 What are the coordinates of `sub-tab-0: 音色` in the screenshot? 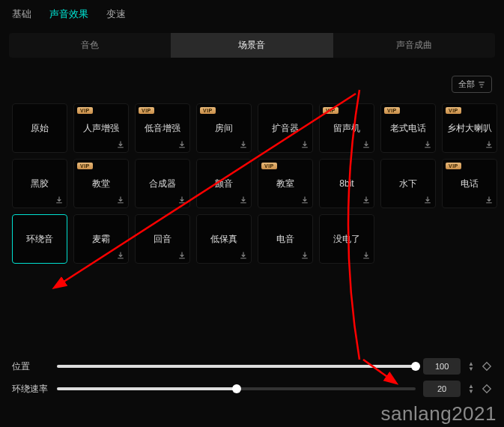 It's located at (90, 45).